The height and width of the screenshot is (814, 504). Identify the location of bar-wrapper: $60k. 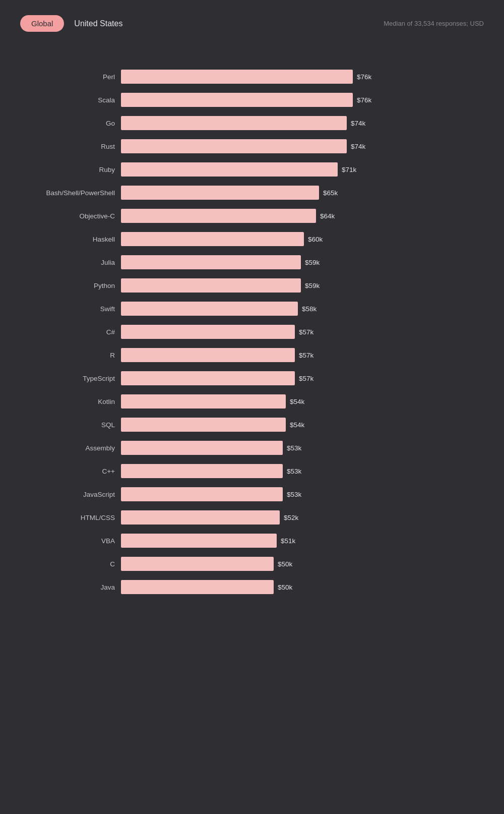
(302, 239).